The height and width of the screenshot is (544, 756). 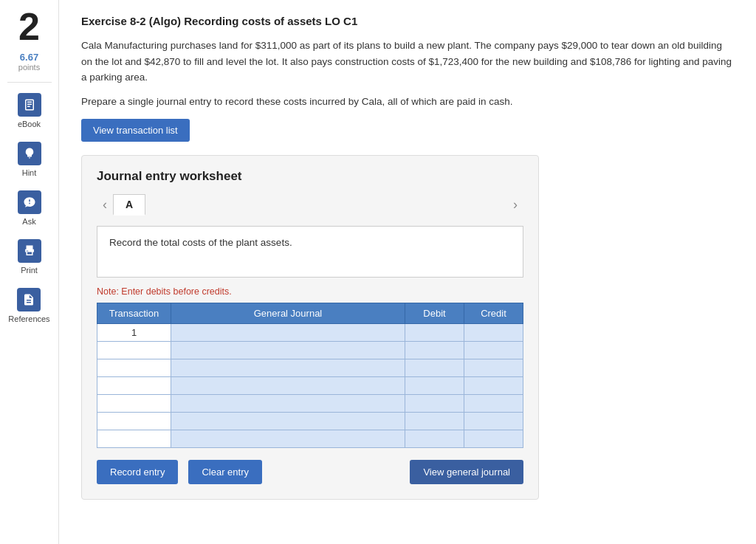 I want to click on view-transaction-button: View transaction list, so click(x=136, y=130).